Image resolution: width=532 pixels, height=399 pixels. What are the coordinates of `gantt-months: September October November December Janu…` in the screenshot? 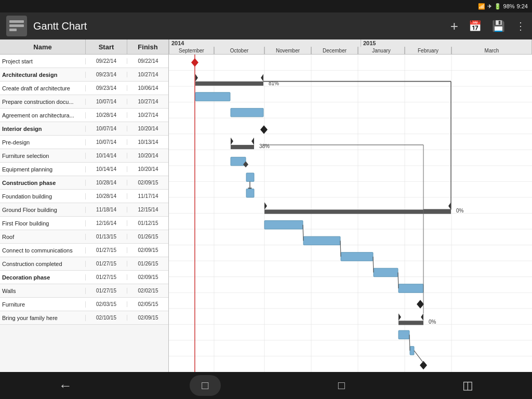 It's located at (350, 50).